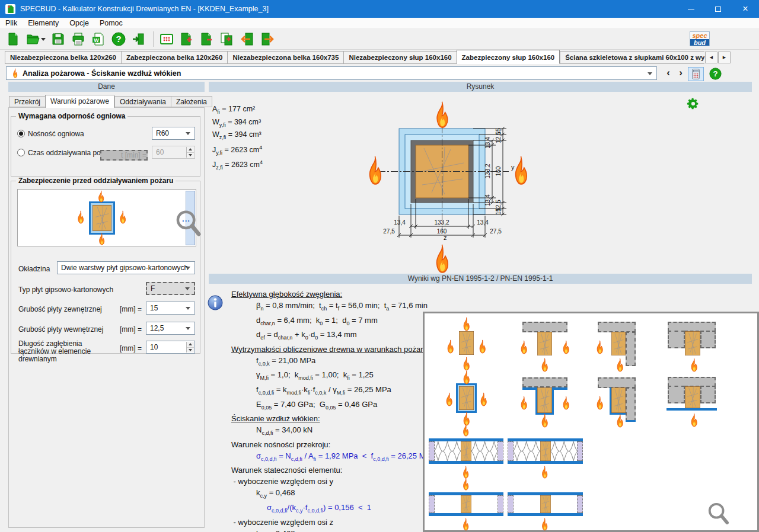 The width and height of the screenshot is (759, 532). What do you see at coordinates (78, 39) in the screenshot?
I see `print-button` at bounding box center [78, 39].